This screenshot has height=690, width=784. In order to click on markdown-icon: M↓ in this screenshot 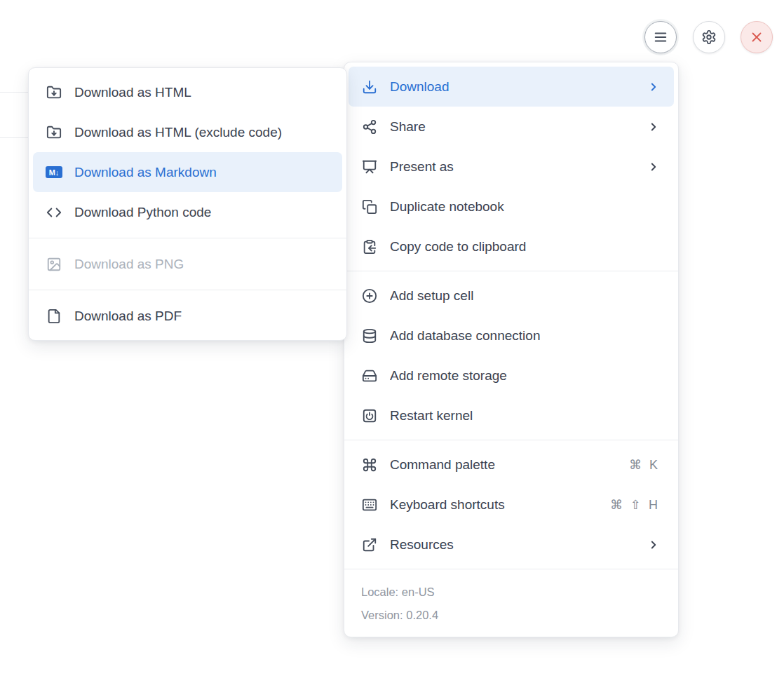, I will do `click(54, 172)`.